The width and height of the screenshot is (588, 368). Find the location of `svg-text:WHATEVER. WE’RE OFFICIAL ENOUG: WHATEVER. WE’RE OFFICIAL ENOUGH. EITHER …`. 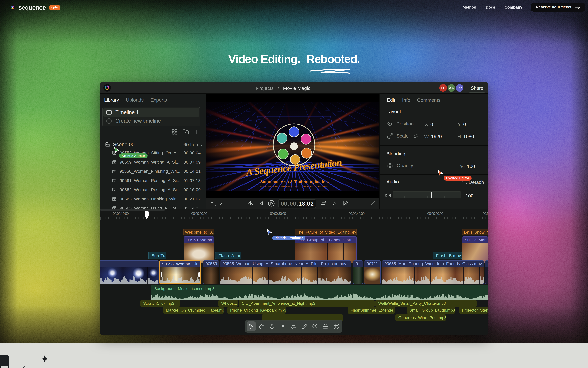

svg-text:WHATEVER. WE’RE OFFICIAL ENOUG: WHATEVER. WE’RE OFFICIAL ENOUGH. EITHER … is located at coordinates (295, 187).